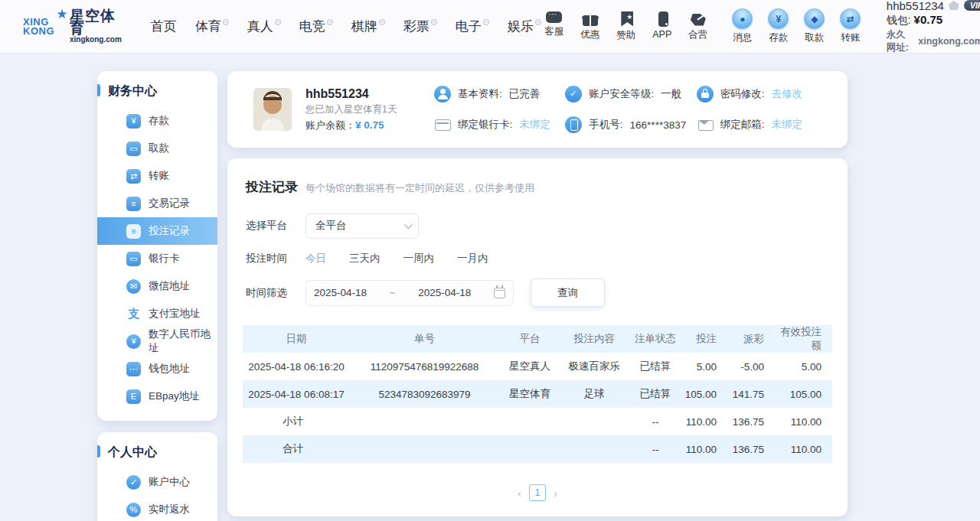 This screenshot has height=521, width=980. What do you see at coordinates (473, 259) in the screenshot?
I see `time-option-一月内: 一月内` at bounding box center [473, 259].